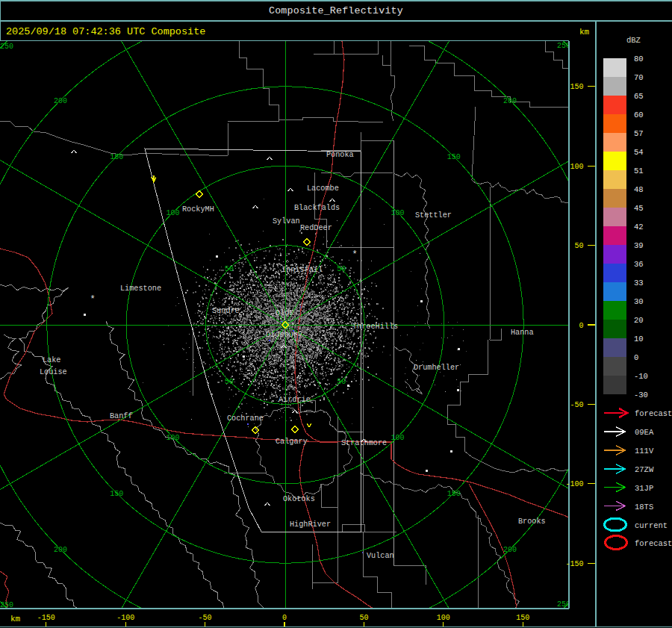 The height and width of the screenshot is (628, 672). What do you see at coordinates (639, 190) in the screenshot?
I see `svg-text: 48` at bounding box center [639, 190].